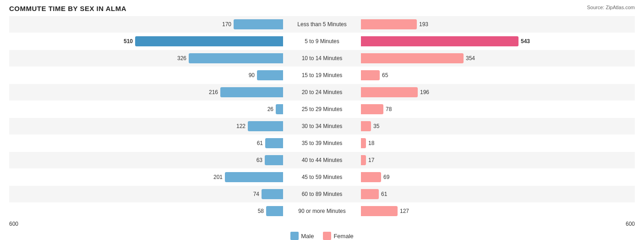  I want to click on legend-female-label: Female, so click(344, 236).